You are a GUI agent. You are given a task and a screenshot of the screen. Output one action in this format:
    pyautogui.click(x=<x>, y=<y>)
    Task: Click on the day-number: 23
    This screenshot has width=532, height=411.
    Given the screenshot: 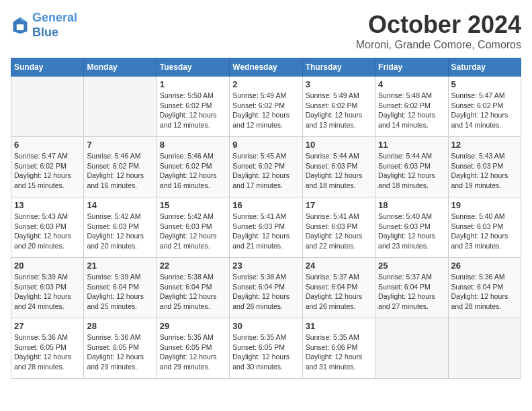 What is the action you would take?
    pyautogui.click(x=266, y=266)
    